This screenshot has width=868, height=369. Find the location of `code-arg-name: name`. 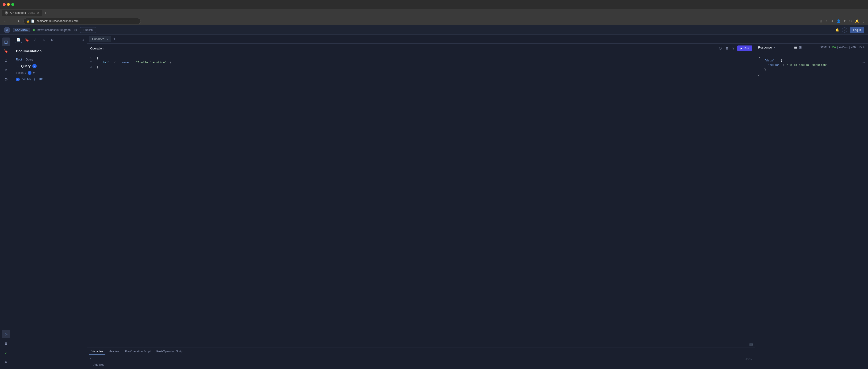

code-arg-name: name is located at coordinates (125, 63).